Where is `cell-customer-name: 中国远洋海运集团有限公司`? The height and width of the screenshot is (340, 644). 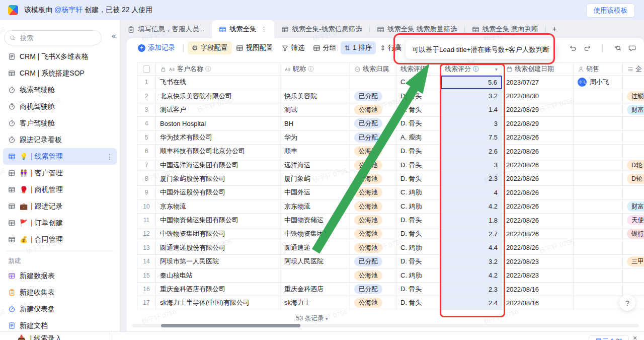
cell-customer-name: 中国远洋海运集团有限公司 is located at coordinates (218, 165).